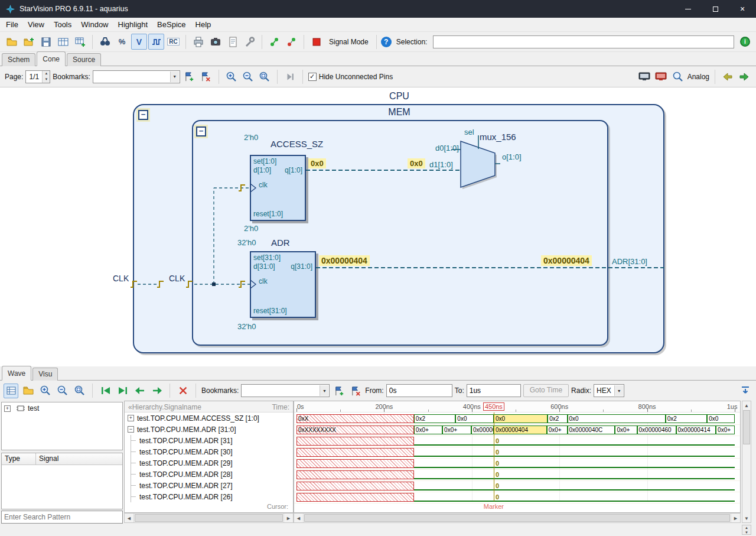 The width and height of the screenshot is (756, 536). I want to click on menu-window: Window, so click(94, 25).